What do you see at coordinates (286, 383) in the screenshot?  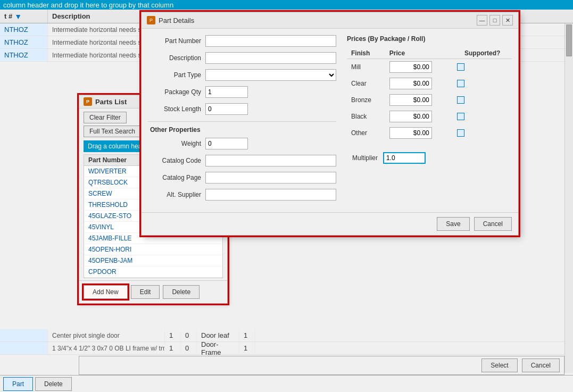 I see `bottom-bar: Part Delete` at bounding box center [286, 383].